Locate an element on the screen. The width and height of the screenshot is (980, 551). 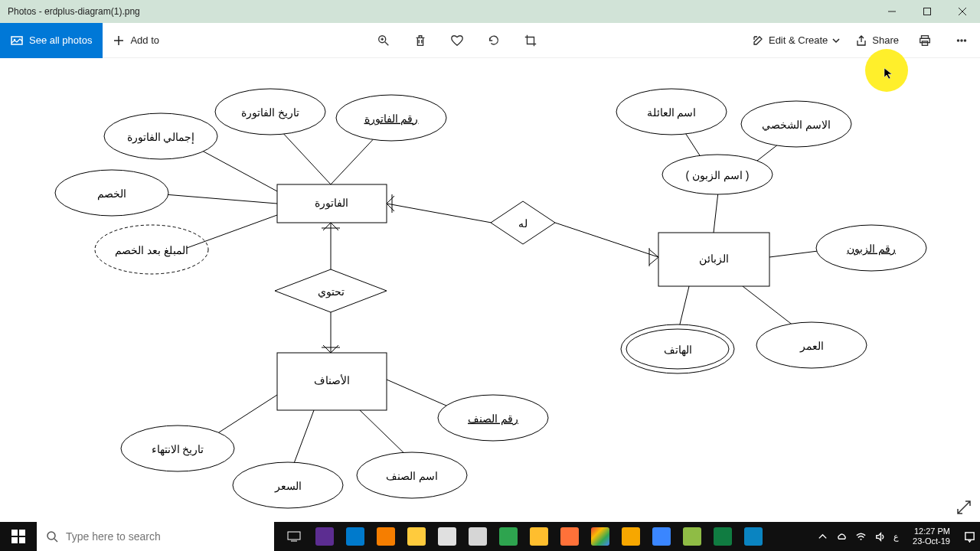
notifications-icon is located at coordinates (969, 537).